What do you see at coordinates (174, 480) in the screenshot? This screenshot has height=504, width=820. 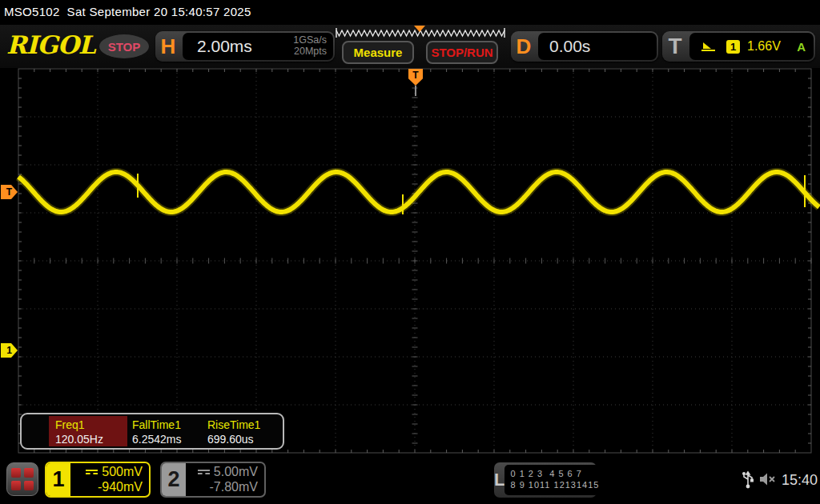 I see `channel2-number: 2` at bounding box center [174, 480].